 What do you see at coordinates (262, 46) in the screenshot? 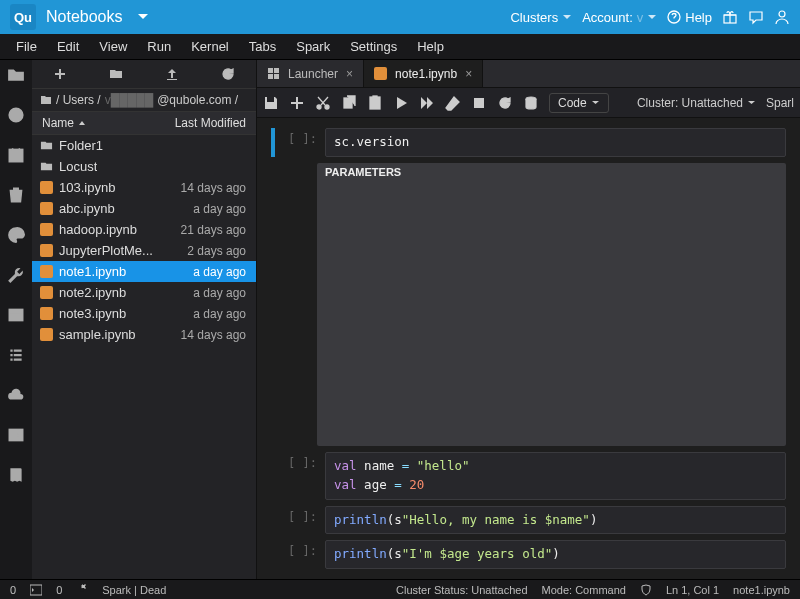
I see `menu-tabs: Tabs` at bounding box center [262, 46].